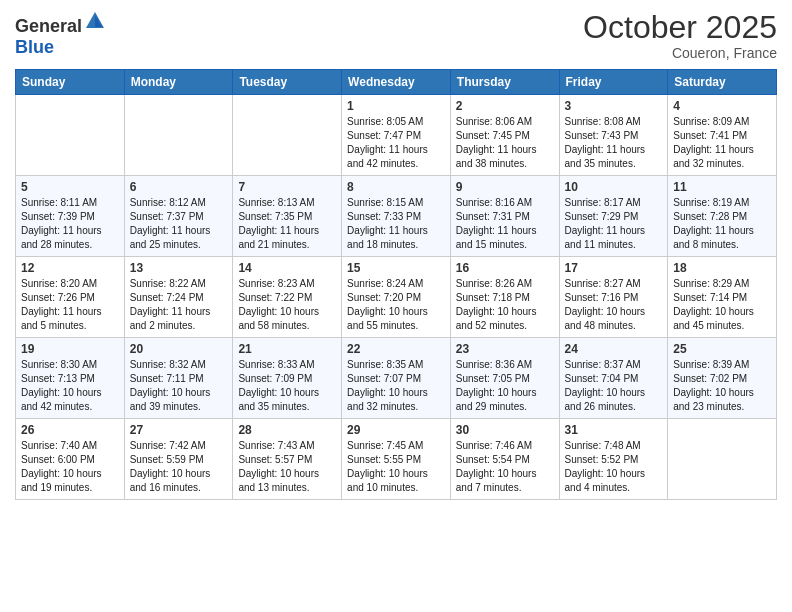 This screenshot has width=792, height=612. What do you see at coordinates (179, 187) in the screenshot?
I see `day-number: 6` at bounding box center [179, 187].